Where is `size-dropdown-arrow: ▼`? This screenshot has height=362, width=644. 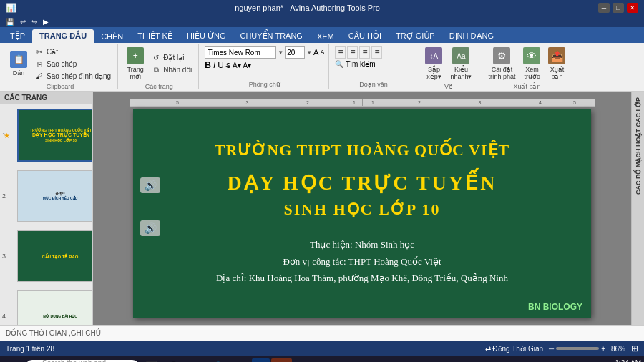
size-dropdown-arrow: ▼ is located at coordinates (309, 53).